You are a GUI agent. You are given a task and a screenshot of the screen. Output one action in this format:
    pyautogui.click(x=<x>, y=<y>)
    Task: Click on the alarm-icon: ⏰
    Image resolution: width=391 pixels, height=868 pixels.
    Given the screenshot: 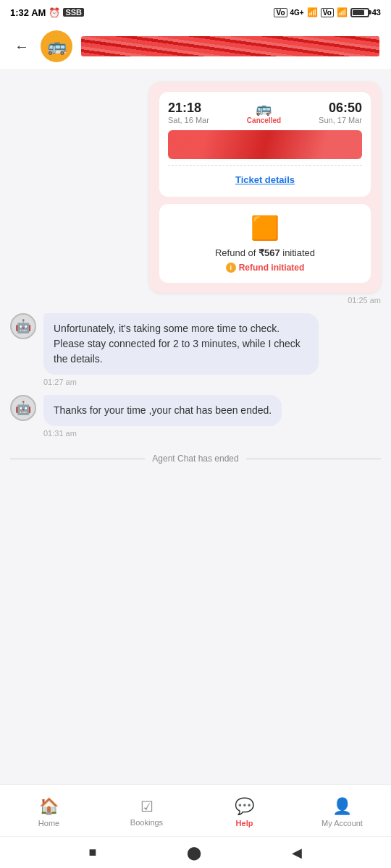 What is the action you would take?
    pyautogui.click(x=54, y=13)
    